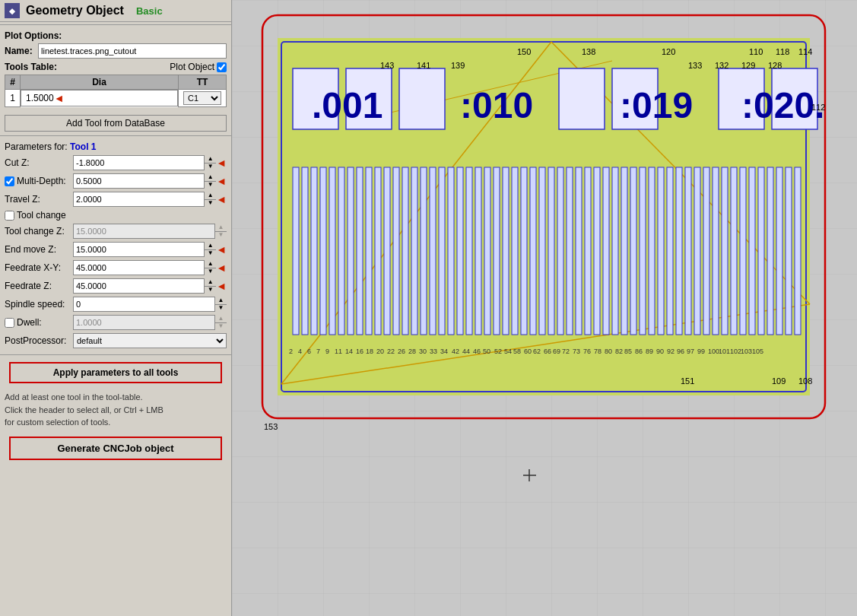 This screenshot has width=857, height=616. What do you see at coordinates (9, 181) in the screenshot?
I see `multi-depth-checkbox` at bounding box center [9, 181].